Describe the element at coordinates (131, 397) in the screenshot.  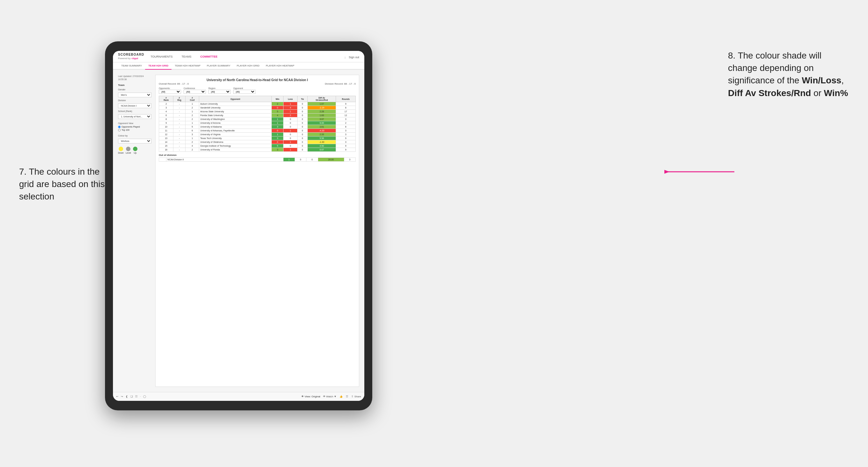
I see `toolbar-copy: ❏` at that location.